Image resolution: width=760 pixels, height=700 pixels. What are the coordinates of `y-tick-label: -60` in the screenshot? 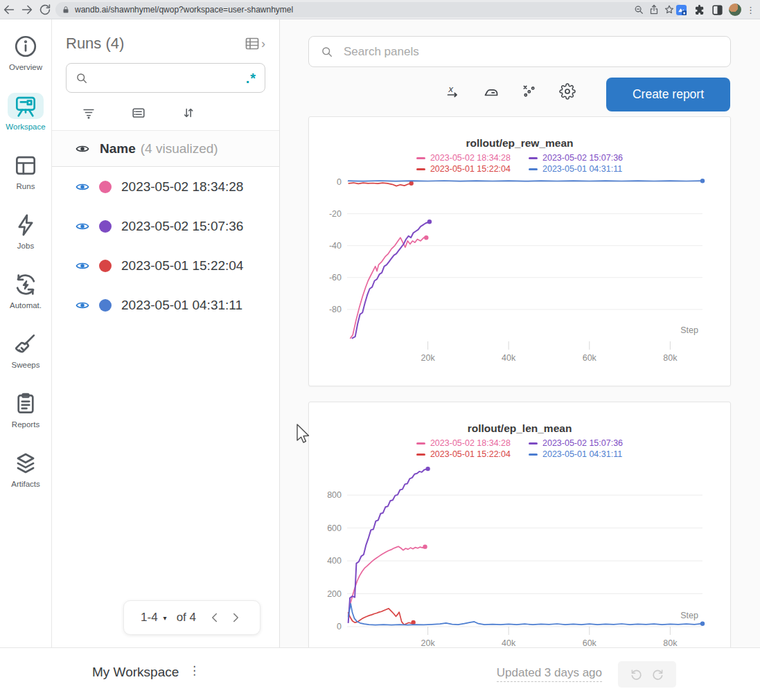 It's located at (335, 278).